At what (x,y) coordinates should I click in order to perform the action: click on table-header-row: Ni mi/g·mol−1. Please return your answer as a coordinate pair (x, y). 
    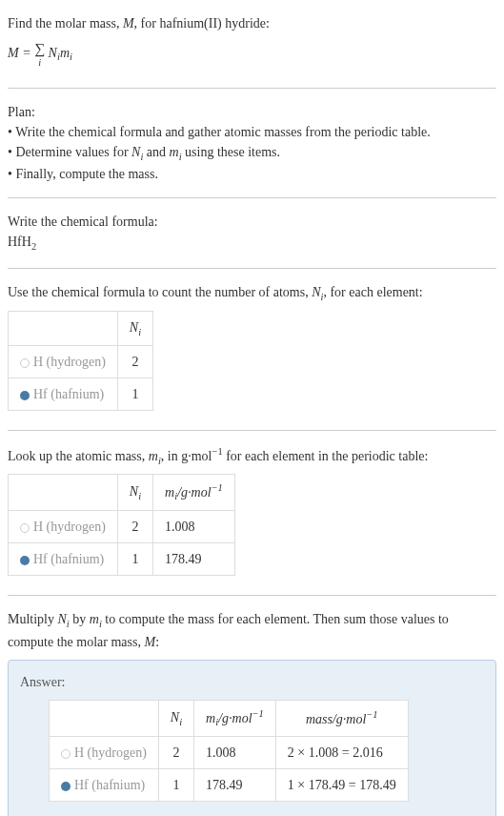
    Looking at the image, I should click on (122, 493).